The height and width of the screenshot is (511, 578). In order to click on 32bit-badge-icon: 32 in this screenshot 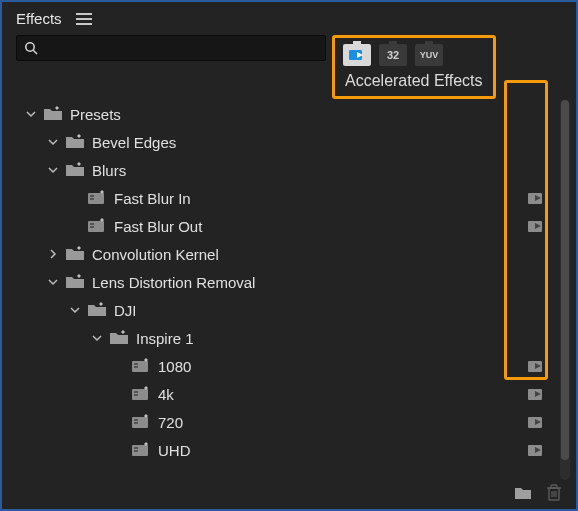, I will do `click(393, 55)`.